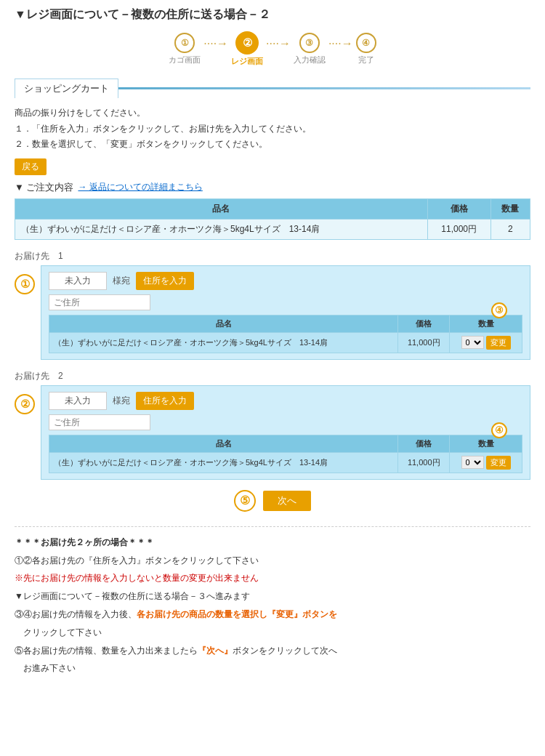 The image size is (545, 756). What do you see at coordinates (272, 615) in the screenshot?
I see `bottom-line4: ③④お届け先の情報を入力後、各お届け先の商品の数量を選択し『変更』ボタンを` at bounding box center [272, 615].